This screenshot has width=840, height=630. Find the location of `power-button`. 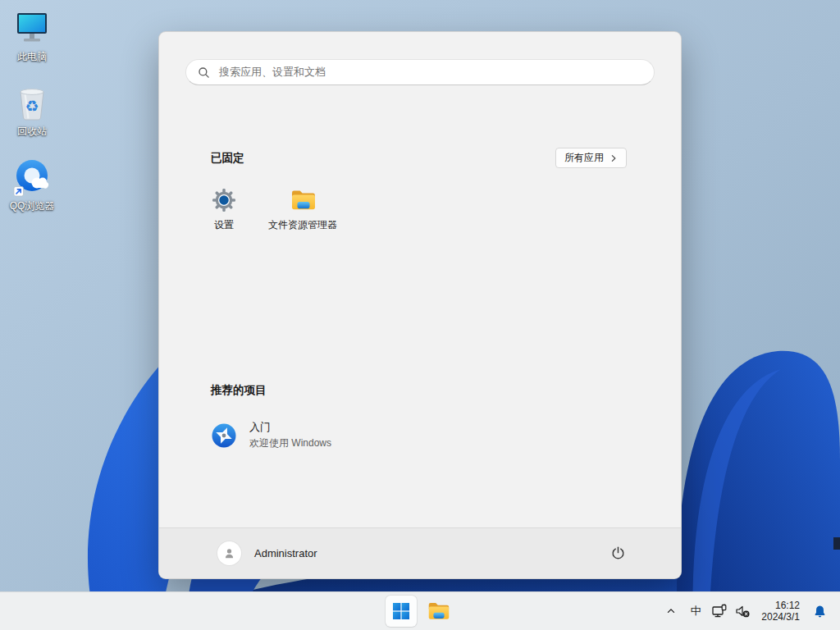

power-button is located at coordinates (618, 554).